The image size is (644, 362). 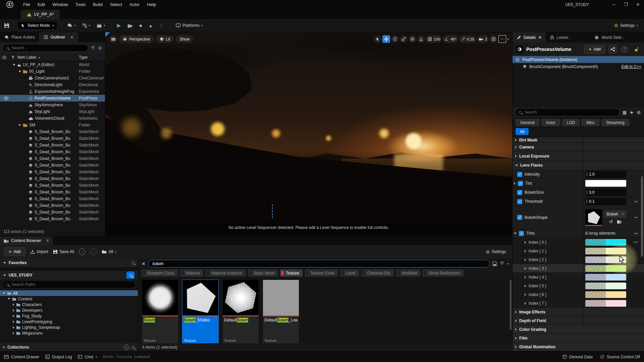 I want to click on bokehsize-input: 3.0, so click(x=606, y=192).